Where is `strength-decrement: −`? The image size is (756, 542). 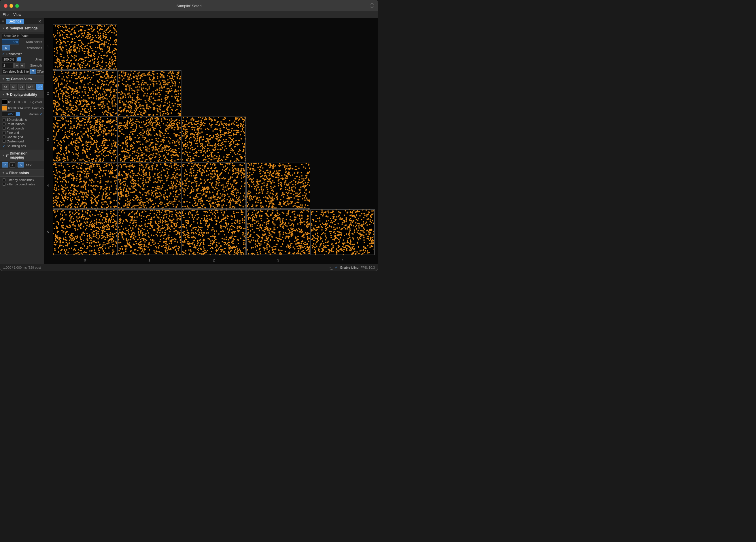
strength-decrement: − is located at coordinates (17, 65).